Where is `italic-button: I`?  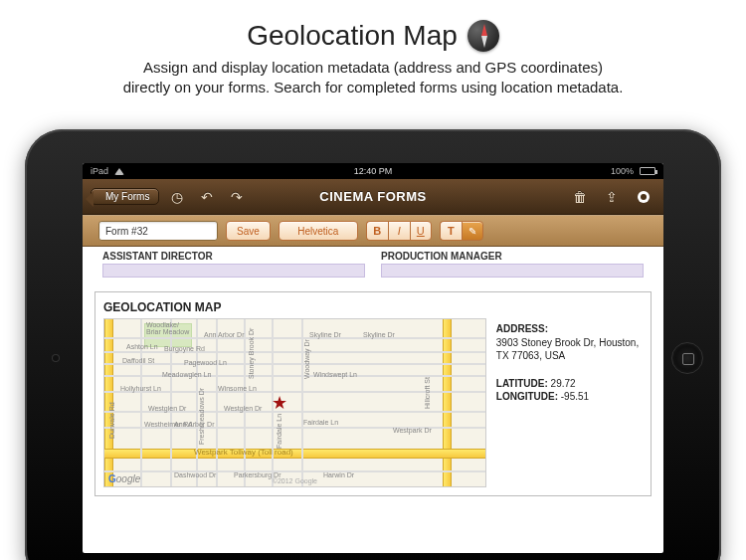 italic-button: I is located at coordinates (399, 231).